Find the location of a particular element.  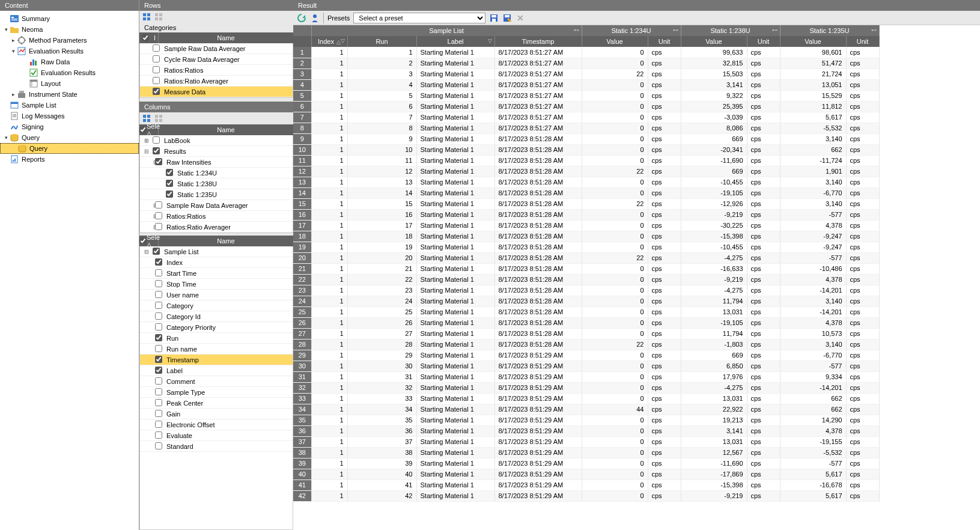

cell-value-238: -9,219 is located at coordinates (714, 215).